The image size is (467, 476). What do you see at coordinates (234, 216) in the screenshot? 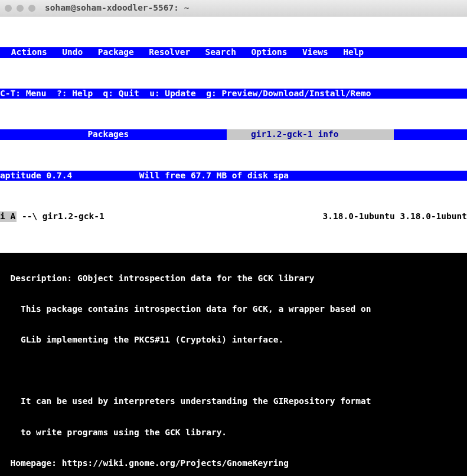
I see `package-row: i A --\ gir1.2-gck-1 3.18.0-1ubuntu 3.18…` at bounding box center [234, 216].